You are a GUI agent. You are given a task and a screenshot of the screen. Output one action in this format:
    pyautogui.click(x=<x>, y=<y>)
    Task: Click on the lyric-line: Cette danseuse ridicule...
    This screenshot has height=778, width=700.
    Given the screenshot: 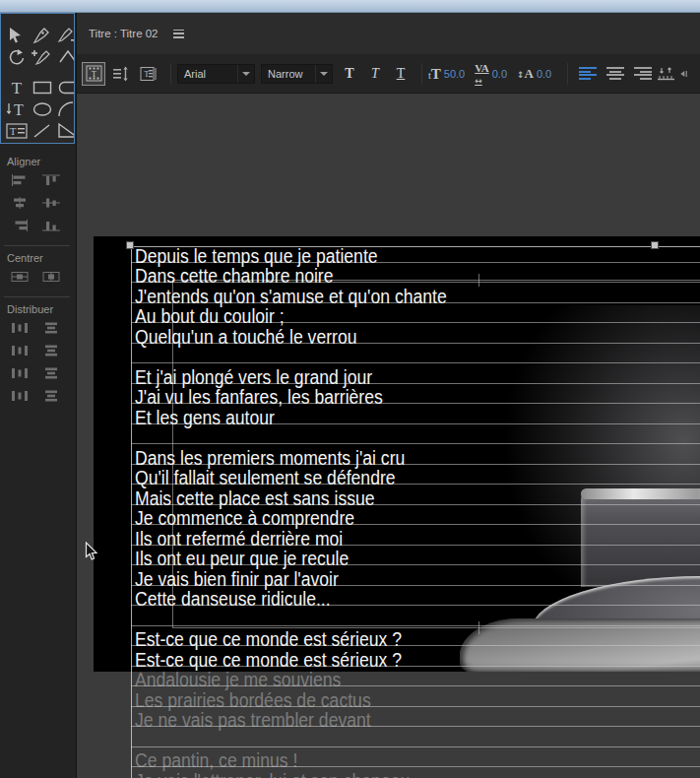 What is the action you would take?
    pyautogui.click(x=232, y=599)
    